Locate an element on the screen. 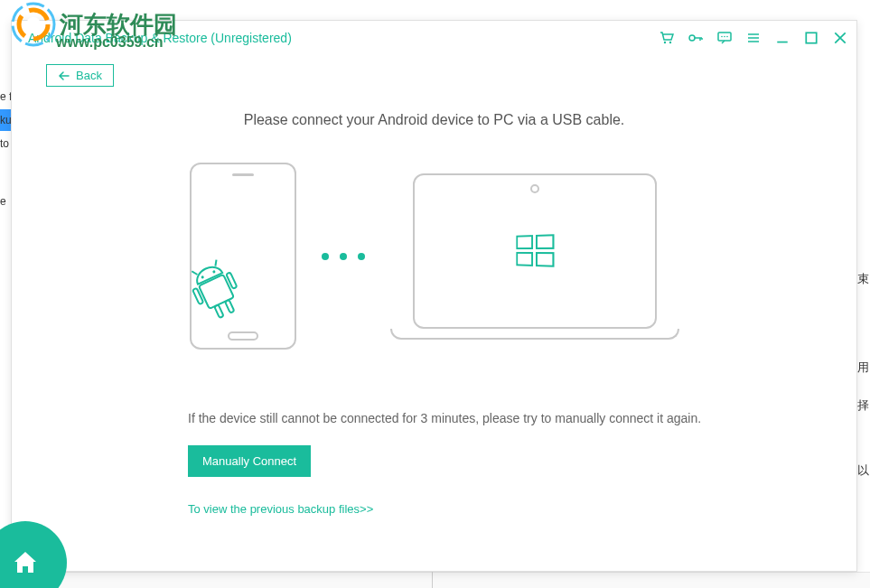 This screenshot has width=870, height=588. phone-illustration is located at coordinates (243, 257).